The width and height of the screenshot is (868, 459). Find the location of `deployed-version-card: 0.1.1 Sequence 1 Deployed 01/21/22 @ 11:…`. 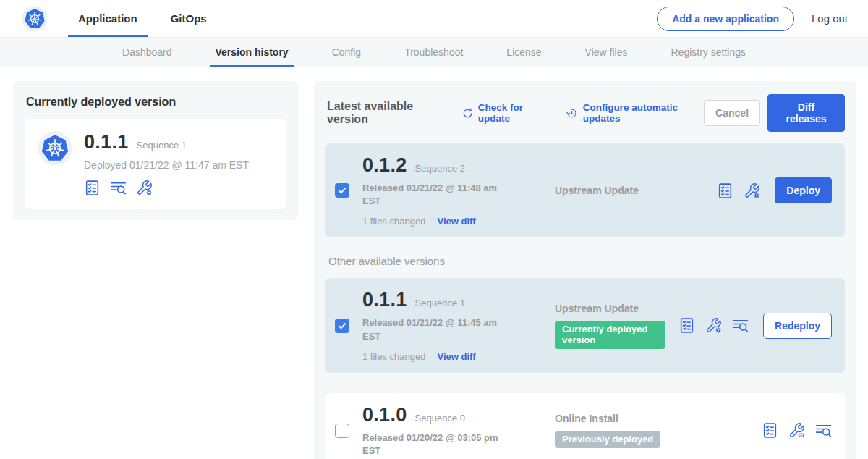

deployed-version-card: 0.1.1 Sequence 1 Deployed 01/21/22 @ 11:… is located at coordinates (156, 164).